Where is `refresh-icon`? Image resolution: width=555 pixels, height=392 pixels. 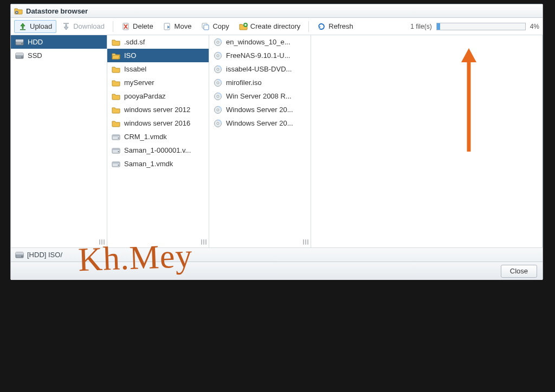 refresh-icon is located at coordinates (321, 27).